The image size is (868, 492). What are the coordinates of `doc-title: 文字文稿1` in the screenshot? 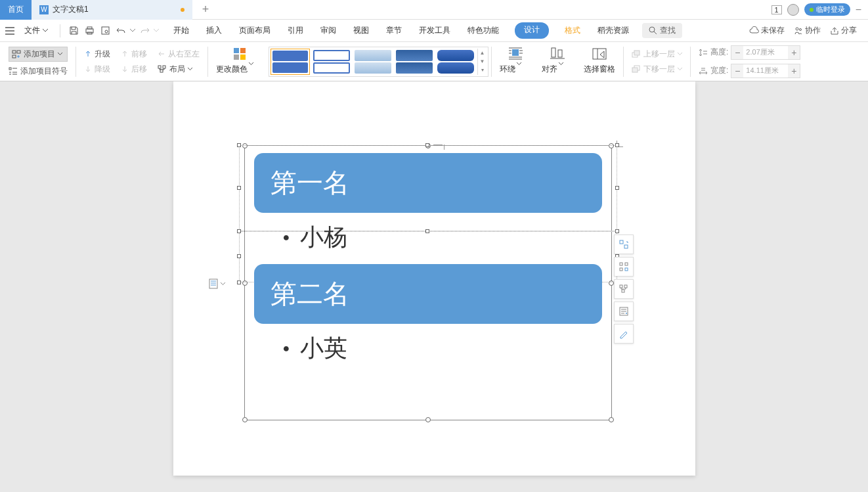 It's located at (71, 9).